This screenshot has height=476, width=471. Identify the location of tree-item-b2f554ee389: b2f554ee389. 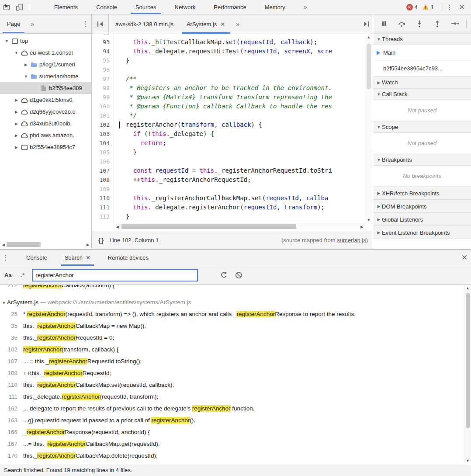
(45, 88).